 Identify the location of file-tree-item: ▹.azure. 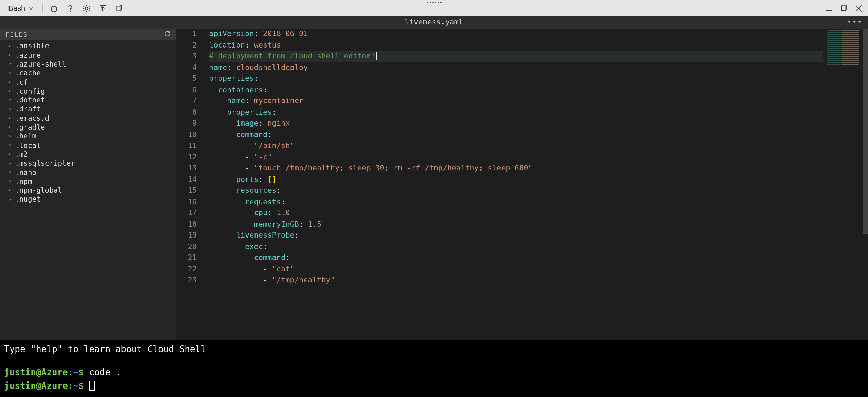
(88, 55).